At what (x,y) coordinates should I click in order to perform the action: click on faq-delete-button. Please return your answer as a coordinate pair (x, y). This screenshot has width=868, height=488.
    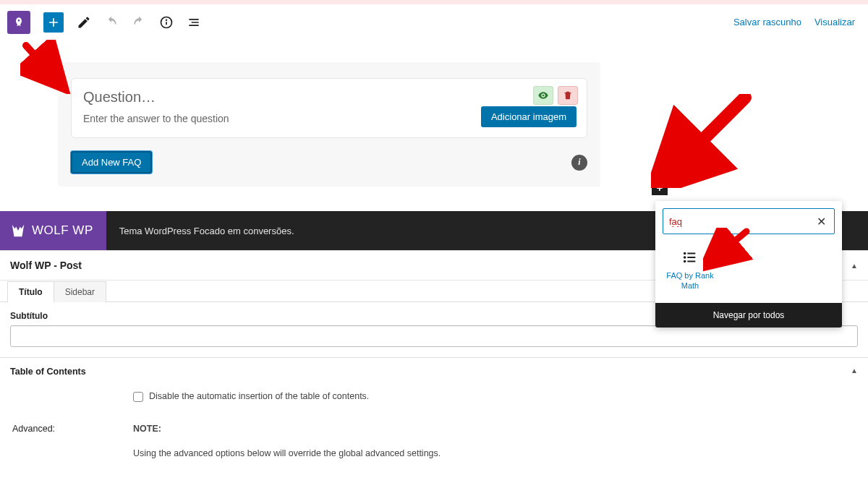
    Looking at the image, I should click on (568, 95).